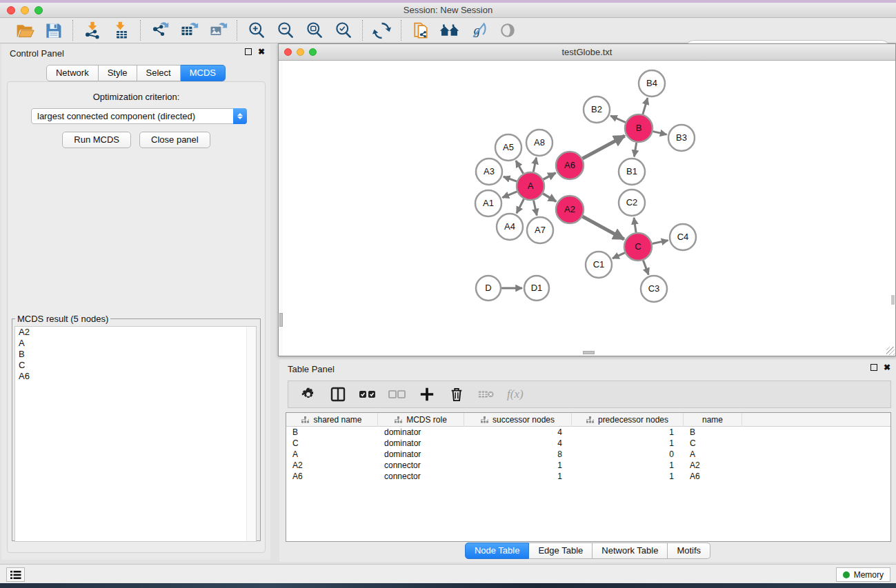 Image resolution: width=896 pixels, height=588 pixels. What do you see at coordinates (646, 267) in the screenshot?
I see `graph-edge-C-C3` at bounding box center [646, 267].